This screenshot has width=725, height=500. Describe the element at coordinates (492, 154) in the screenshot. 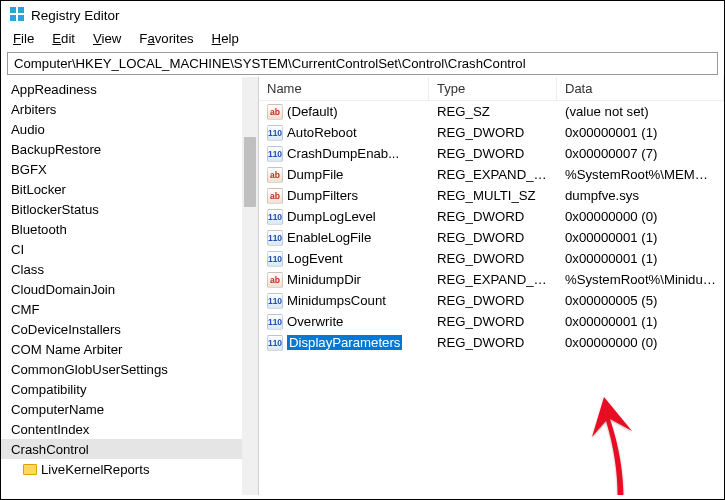

I see `list-row: 110CrashDumpEnab...REG_DWORD0x00000007 (…` at that location.